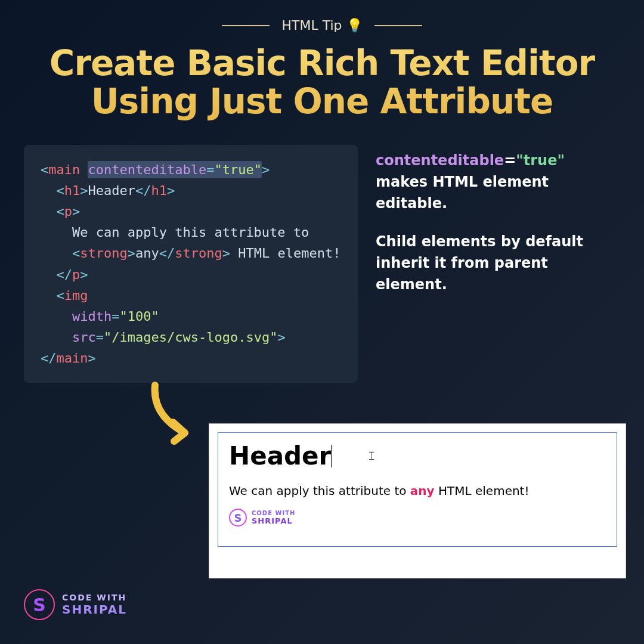 The image size is (644, 644). Describe the element at coordinates (417, 491) in the screenshot. I see `preview-paragraph: We can apply this attribute to any HTML …` at that location.